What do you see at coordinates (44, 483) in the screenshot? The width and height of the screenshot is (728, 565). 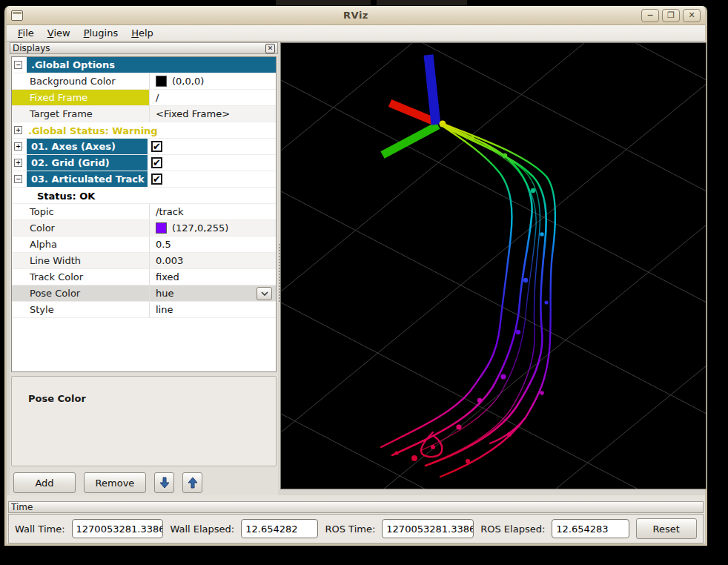 I see `add-display-button: Add` at bounding box center [44, 483].